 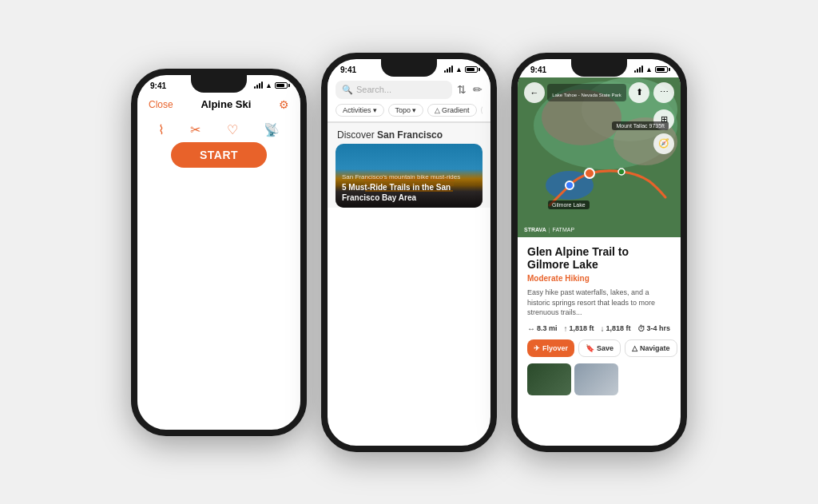 I want to click on discover-location: San Francisco, so click(x=410, y=135).